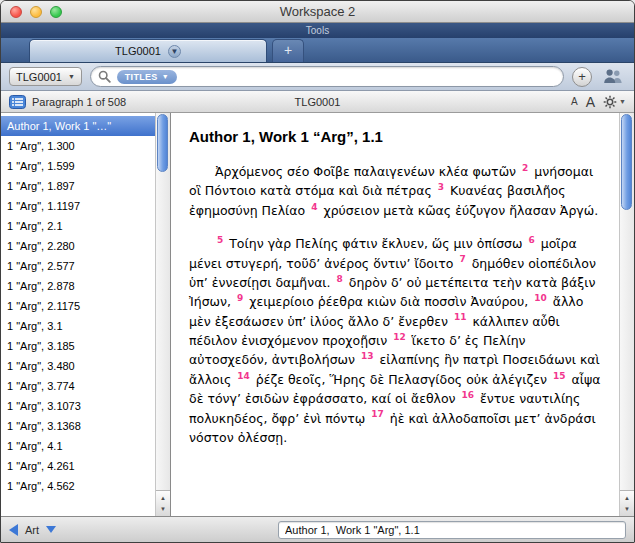 The image size is (635, 543). Describe the element at coordinates (590, 102) in the screenshot. I see `font-larger-button: A` at that location.